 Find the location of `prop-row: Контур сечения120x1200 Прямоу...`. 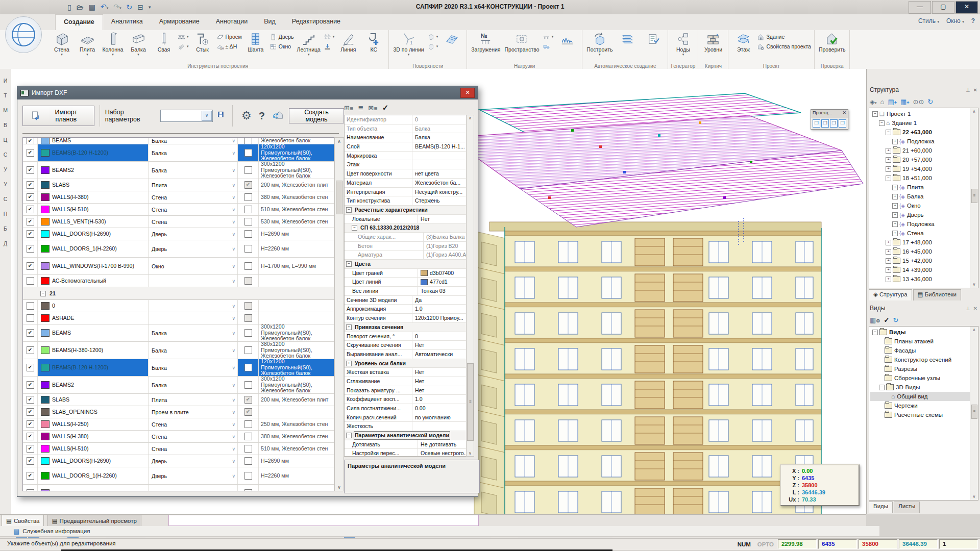

prop-row: Контур сечения120x1200 Прямоу... is located at coordinates (405, 318).